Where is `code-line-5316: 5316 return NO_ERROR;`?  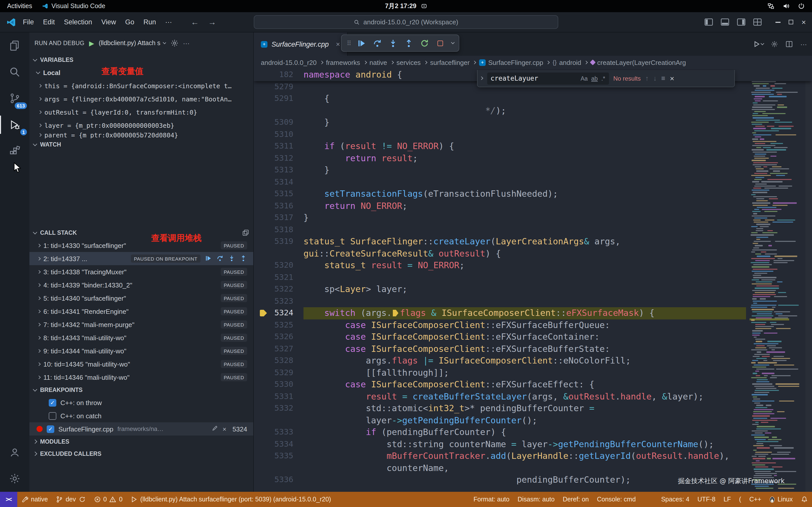 code-line-5316: 5316 return NO_ERROR; is located at coordinates (533, 206).